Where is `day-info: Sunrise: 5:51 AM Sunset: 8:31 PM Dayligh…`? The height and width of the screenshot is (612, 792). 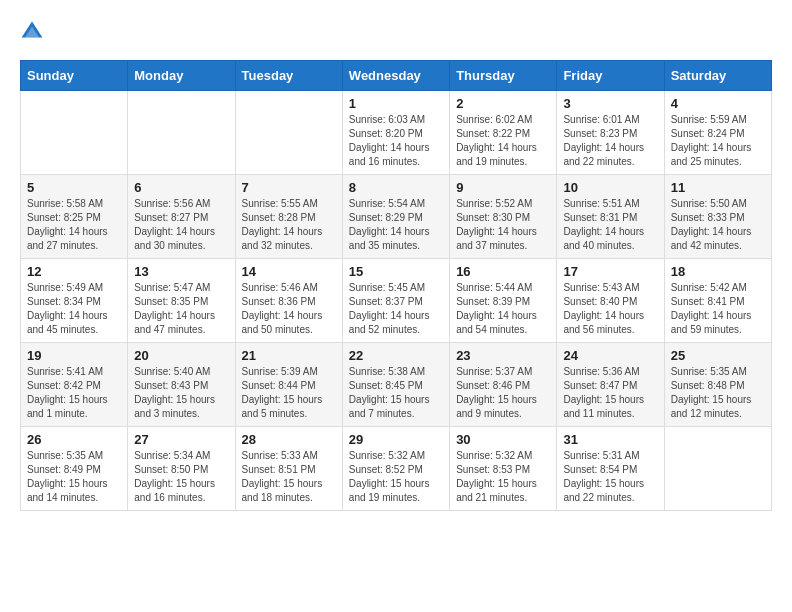
day-info: Sunrise: 5:51 AM Sunset: 8:31 PM Dayligh… is located at coordinates (610, 225).